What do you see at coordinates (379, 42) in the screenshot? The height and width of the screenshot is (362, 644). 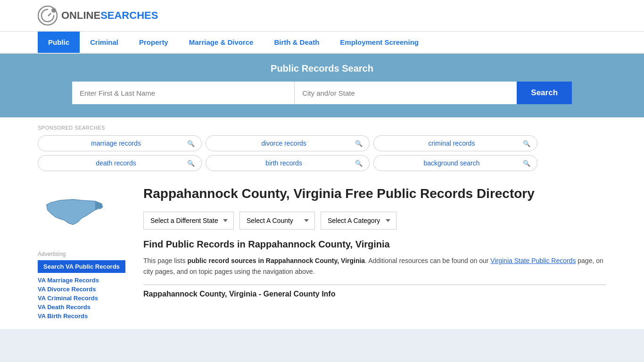 I see `nav-item-employment: Employment Screening` at bounding box center [379, 42].